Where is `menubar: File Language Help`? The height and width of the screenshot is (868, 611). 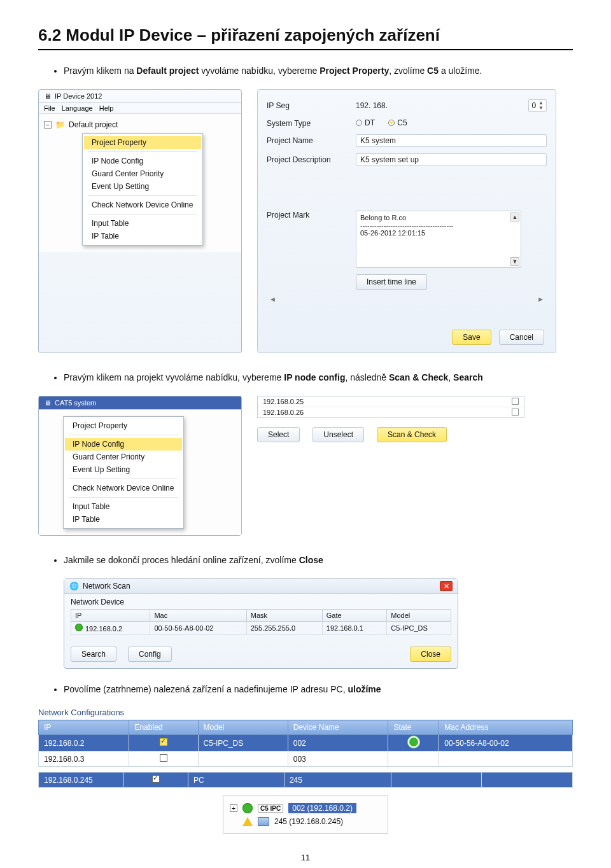
menubar: File Language Help is located at coordinates (140, 108).